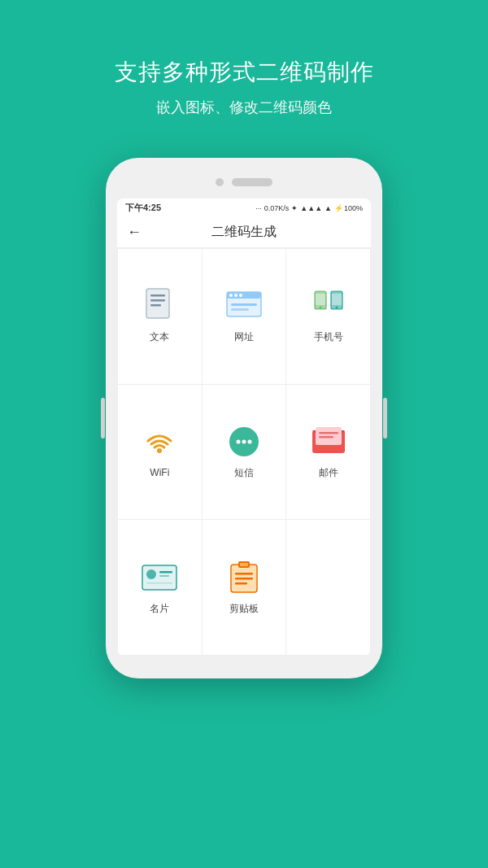 Image resolution: width=488 pixels, height=868 pixels. Describe the element at coordinates (329, 337) in the screenshot. I see `phone-label: 手机号` at that location.